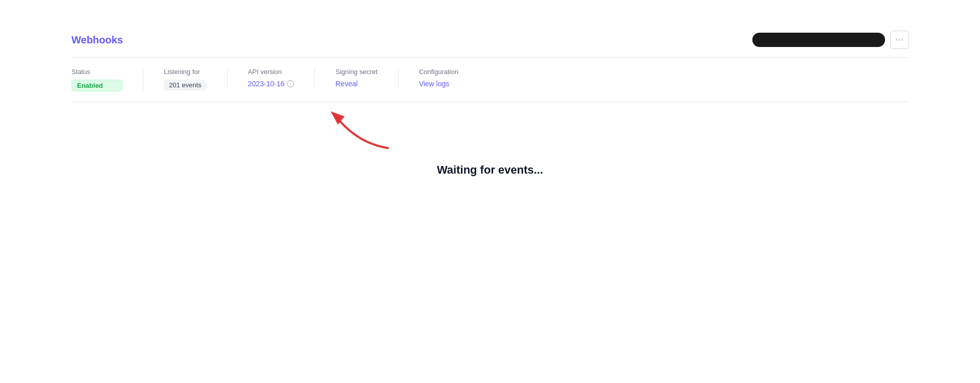  What do you see at coordinates (490, 40) in the screenshot?
I see `header-row: Webhooks ···` at bounding box center [490, 40].